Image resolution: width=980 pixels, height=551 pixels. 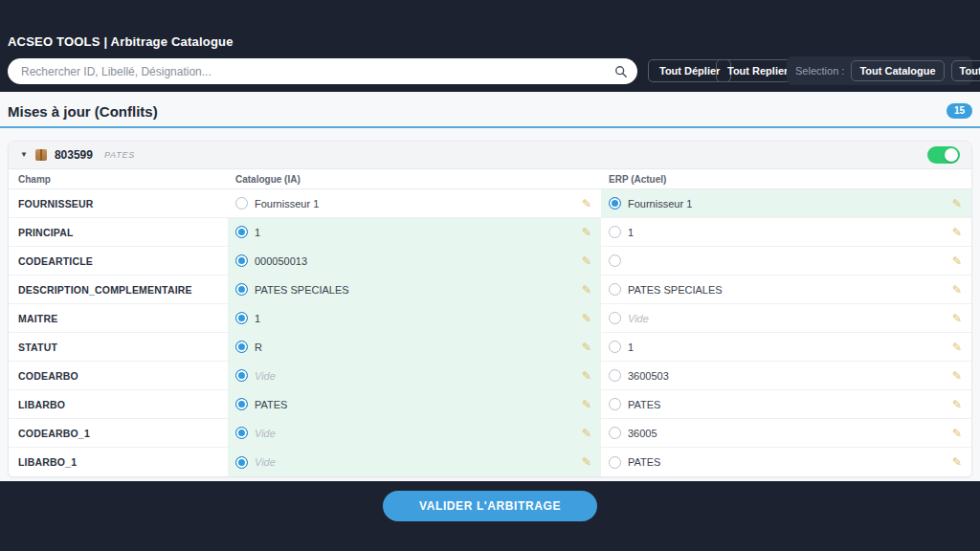 What do you see at coordinates (490, 180) in the screenshot?
I see `table-header: Champ Catalogue (IA) ERP (Actuel)` at bounding box center [490, 180].